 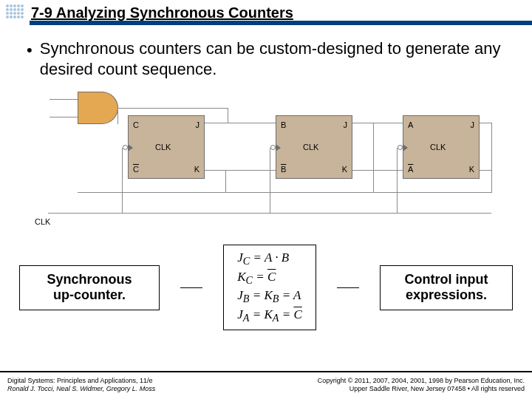 What do you see at coordinates (446, 280) in the screenshot?
I see `right-caption-l1: Control input` at bounding box center [446, 280].